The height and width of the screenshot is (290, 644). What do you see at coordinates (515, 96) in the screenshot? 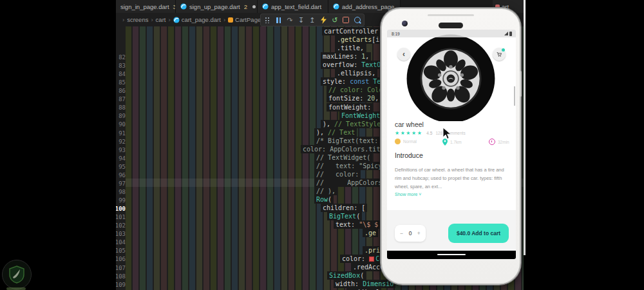
I see `scrollbar` at bounding box center [515, 96].